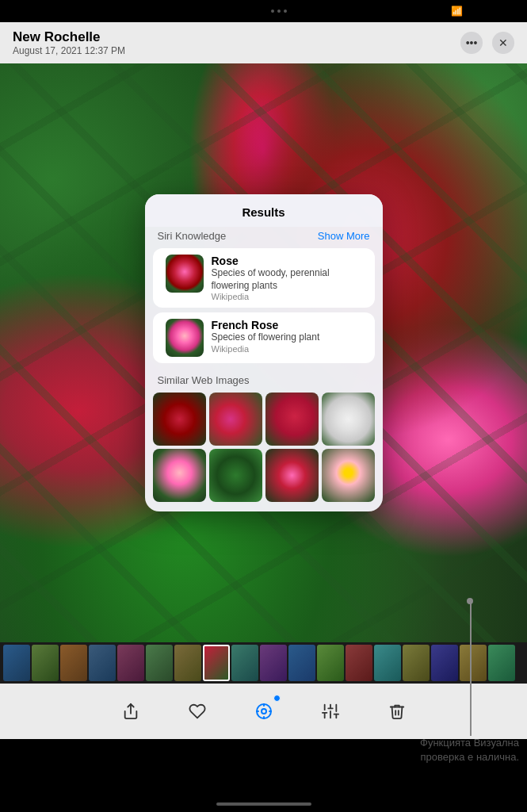 This screenshot has width=527, height=812. What do you see at coordinates (505, 11) in the screenshot?
I see `battery-fill` at bounding box center [505, 11].